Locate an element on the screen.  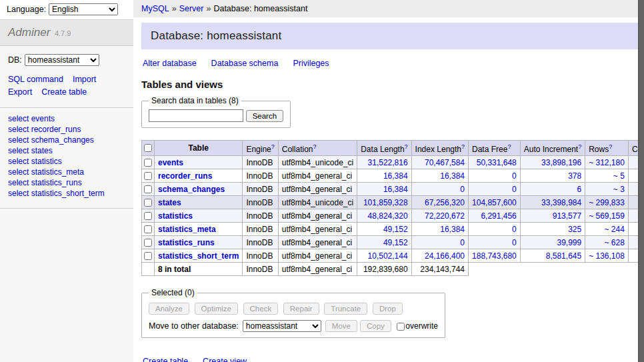
rows-count-link: ~ 244 is located at coordinates (615, 229).